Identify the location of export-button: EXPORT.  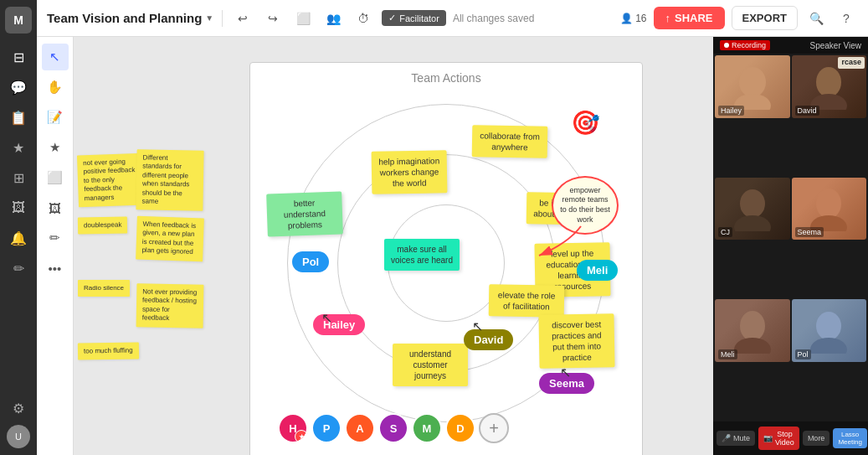
(765, 18).